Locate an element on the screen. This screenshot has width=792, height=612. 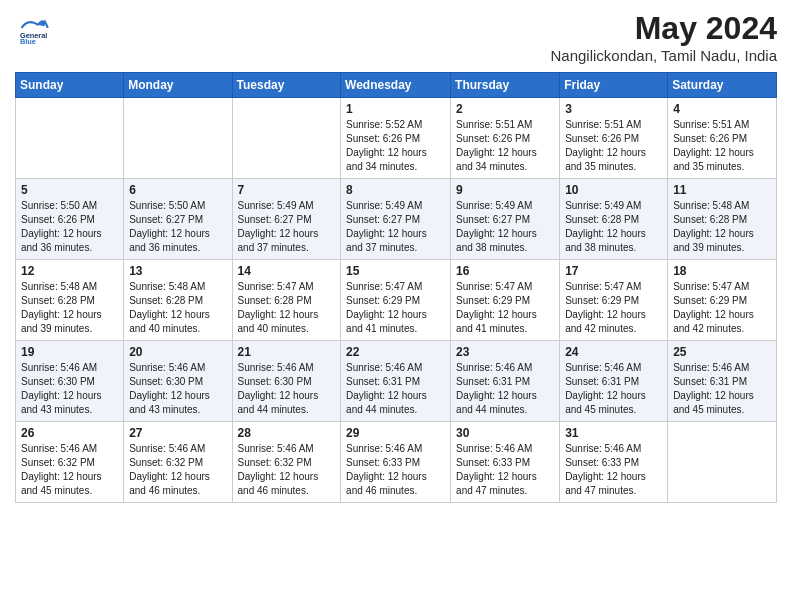
day-number: 13 is located at coordinates (178, 271).